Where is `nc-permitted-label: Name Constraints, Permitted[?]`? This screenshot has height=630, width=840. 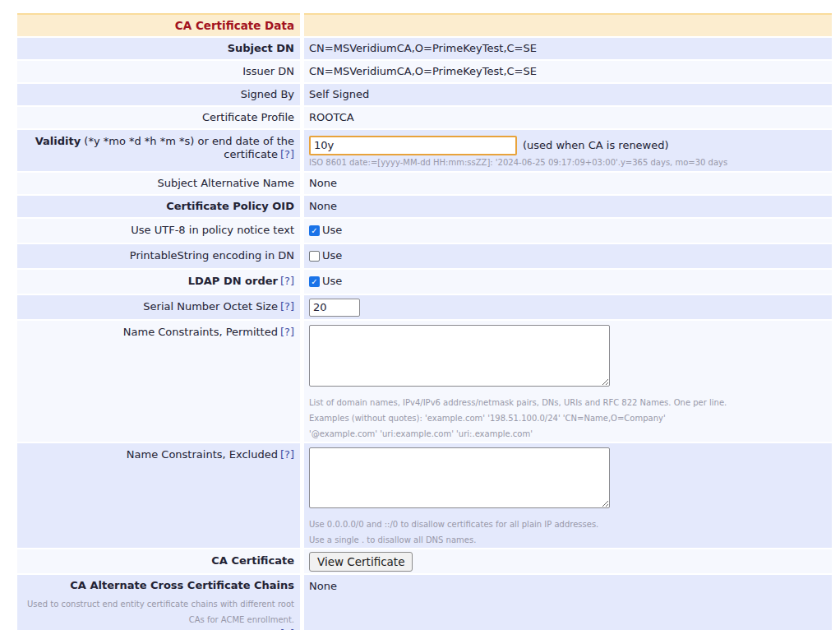
nc-permitted-label: Name Constraints, Permitted[?] is located at coordinates (159, 382).